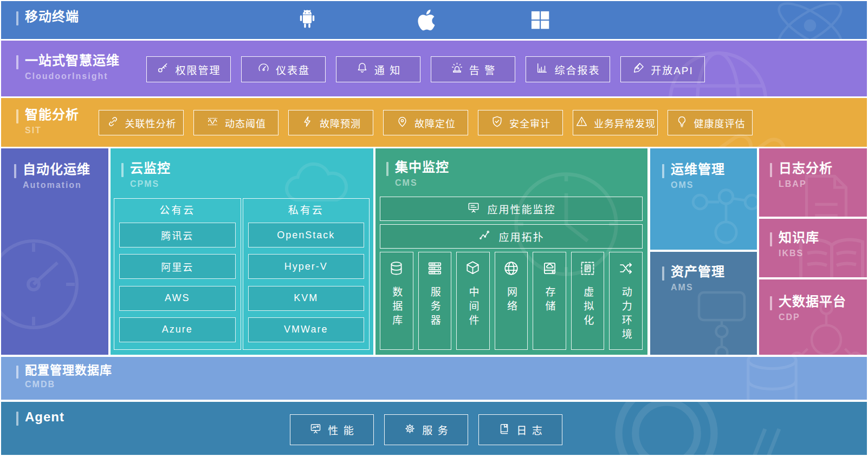 Image resolution: width=868 pixels, height=456 pixels. I want to click on button-label: 日 志, so click(530, 430).